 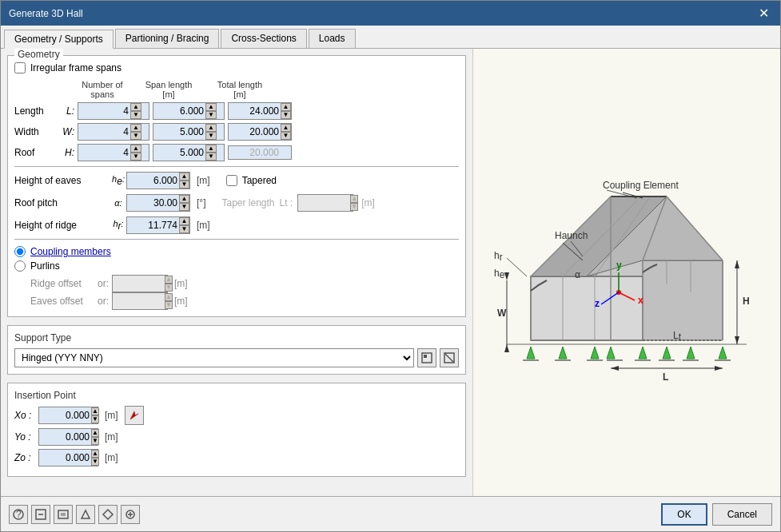 I want to click on ridge-height-field, so click(x=153, y=225).